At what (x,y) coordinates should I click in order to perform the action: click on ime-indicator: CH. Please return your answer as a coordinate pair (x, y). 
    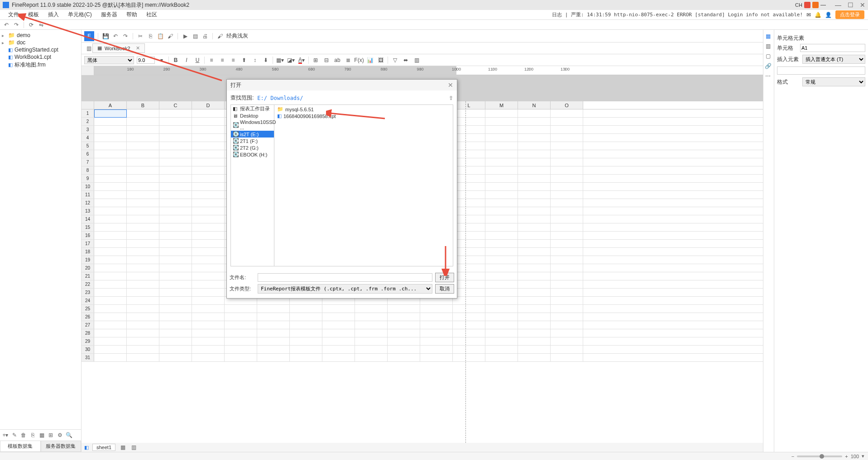
    Looking at the image, I should click on (799, 5).